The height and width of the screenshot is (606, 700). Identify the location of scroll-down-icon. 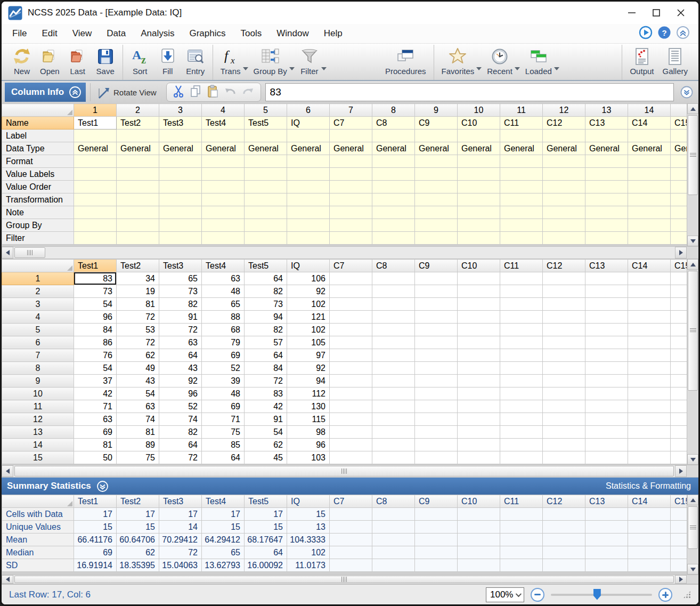
(693, 241).